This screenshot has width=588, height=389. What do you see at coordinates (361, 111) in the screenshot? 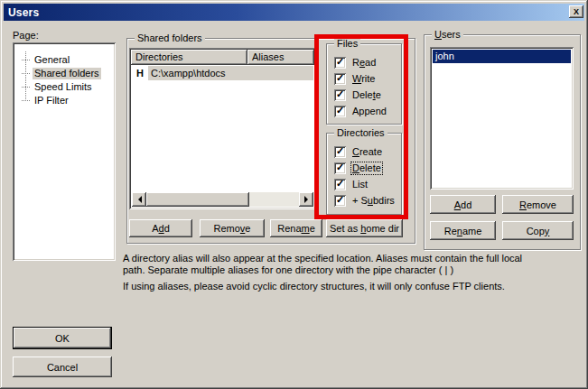
I see `files-append-checkbox: ✓ Append` at bounding box center [361, 111].